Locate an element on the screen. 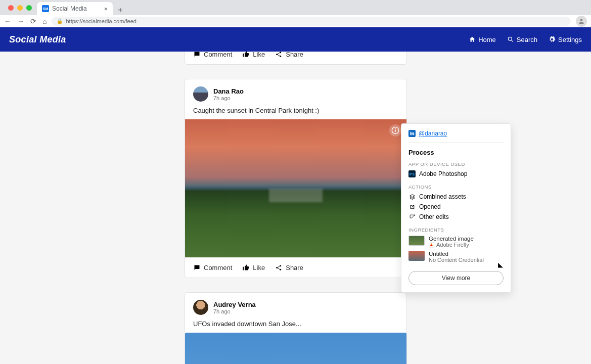 This screenshot has height=364, width=591. nav-home: Home is located at coordinates (482, 39).